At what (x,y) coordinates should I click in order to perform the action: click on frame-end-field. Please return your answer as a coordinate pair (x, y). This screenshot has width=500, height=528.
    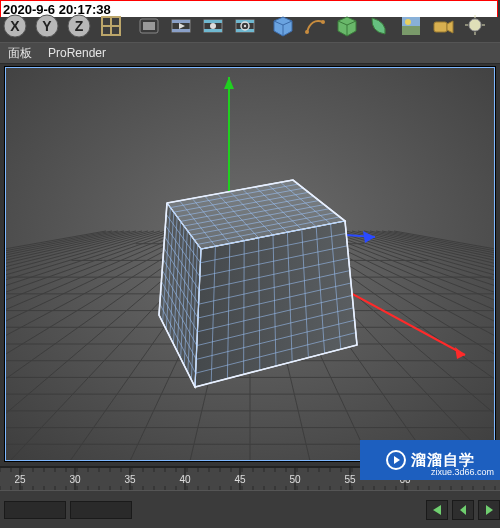
    Looking at the image, I should click on (101, 510).